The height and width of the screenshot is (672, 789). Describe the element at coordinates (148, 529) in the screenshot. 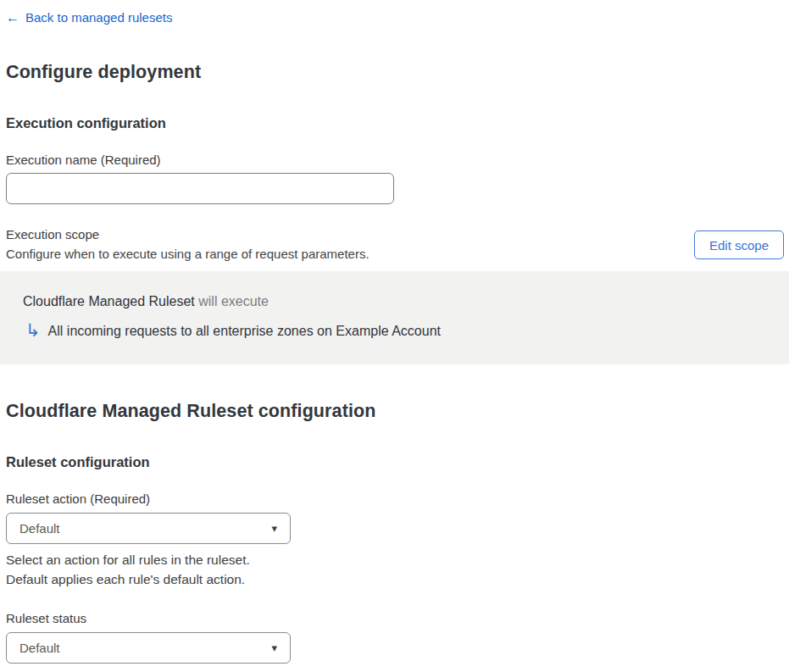

I see `ruleset-action-select: Default ▾` at that location.